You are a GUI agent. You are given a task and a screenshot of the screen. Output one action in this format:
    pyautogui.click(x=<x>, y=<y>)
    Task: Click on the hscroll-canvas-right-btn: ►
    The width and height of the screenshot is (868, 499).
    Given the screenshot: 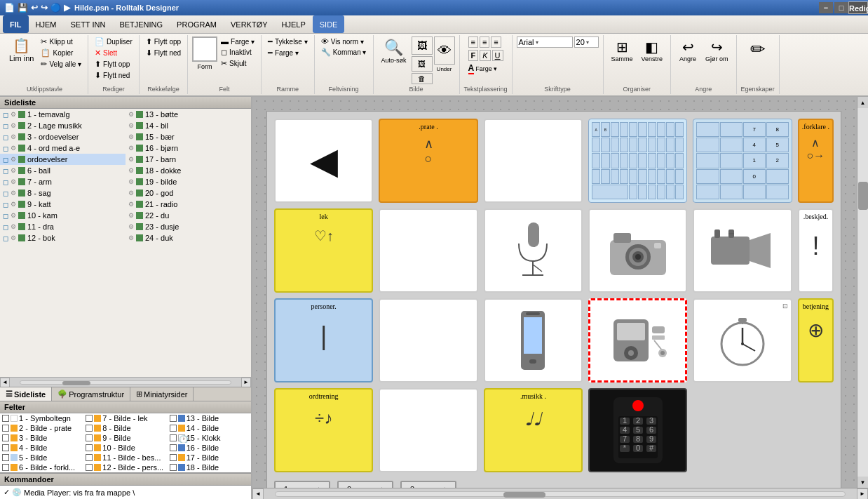 What is the action you would take?
    pyautogui.click(x=862, y=494)
    